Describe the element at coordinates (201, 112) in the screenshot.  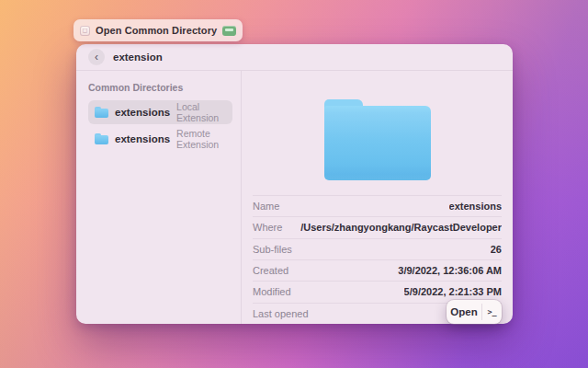
I see `sidebar-item-accessory: Local Extension` at that location.